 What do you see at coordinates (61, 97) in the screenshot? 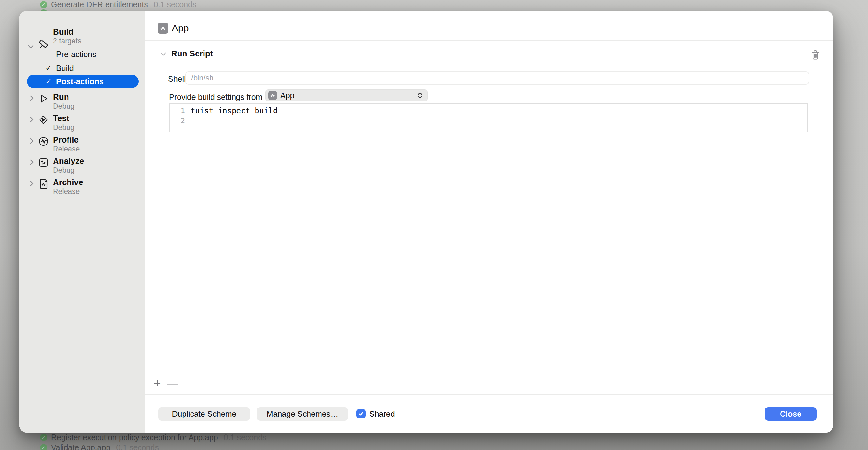
I see `sidebar-item-run: Run` at bounding box center [61, 97].